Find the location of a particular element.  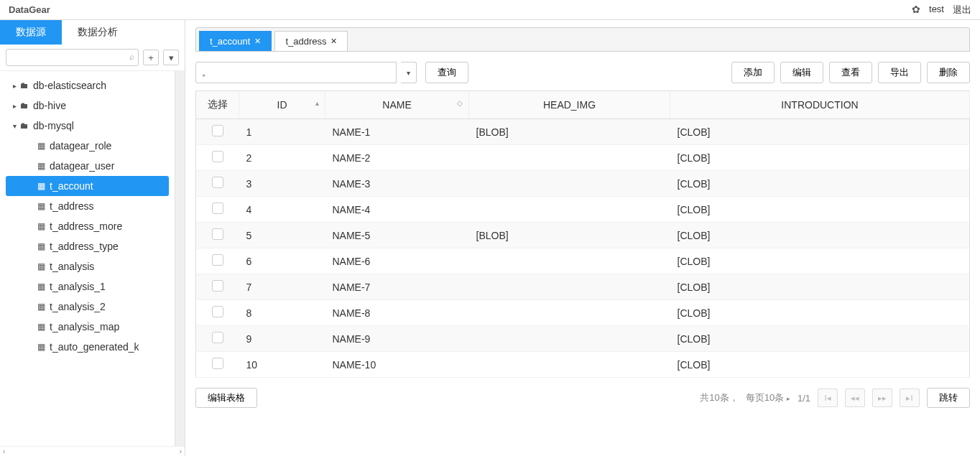

settings-icon: ✿ is located at coordinates (916, 10).